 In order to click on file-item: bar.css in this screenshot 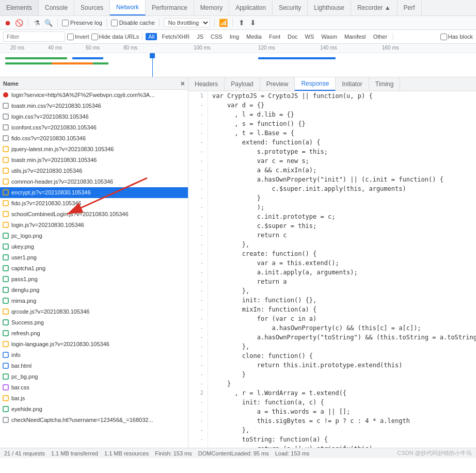, I will do `click(94, 388)`.